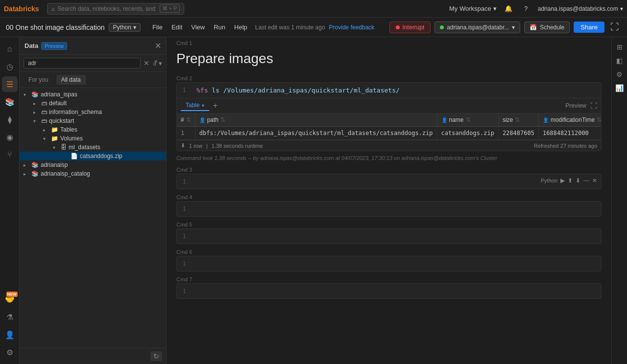 The image size is (627, 364). Describe the element at coordinates (93, 156) in the screenshot. I see `tree-node-catsanddogs: 📄 catsanddogs.zip` at that location.